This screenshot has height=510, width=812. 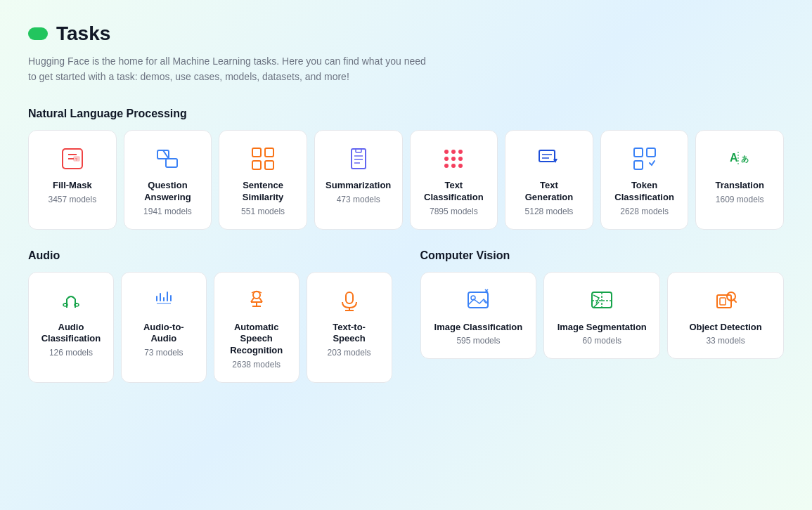 I want to click on translation-count: 1609 models, so click(x=740, y=200).